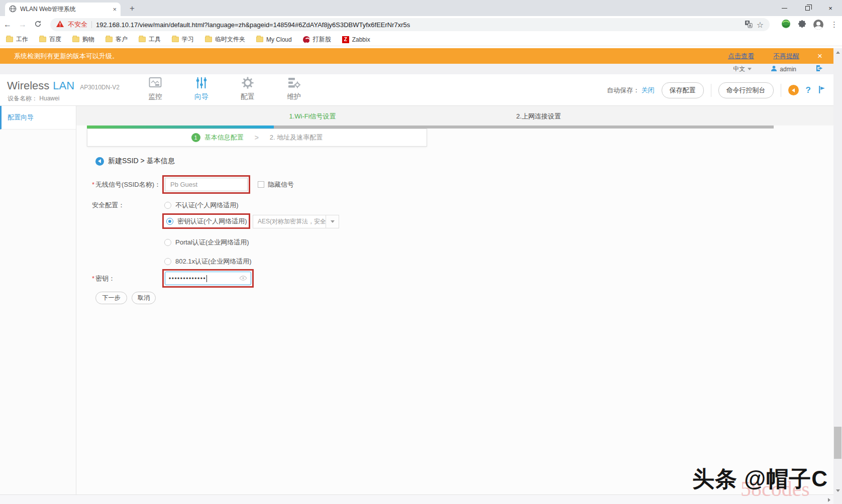 The width and height of the screenshot is (842, 504). Describe the element at coordinates (281, 185) in the screenshot. I see `hide-signal-label: 隐藏信号` at that location.